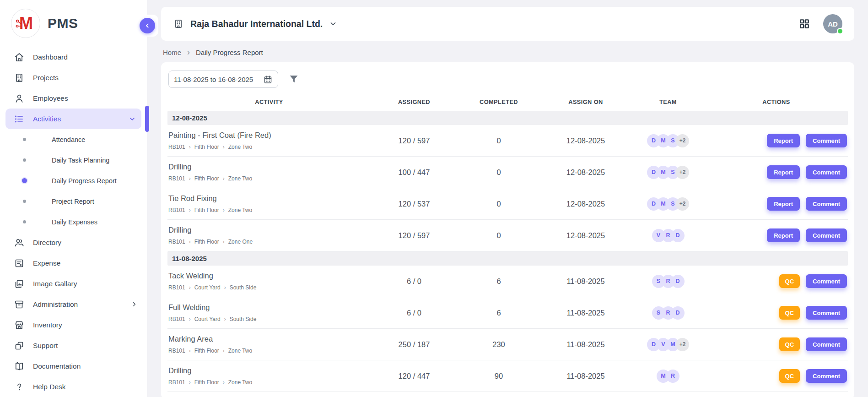  Describe the element at coordinates (223, 79) in the screenshot. I see `date-range-input: 11-08-2025 to 16-08-2025` at that location.